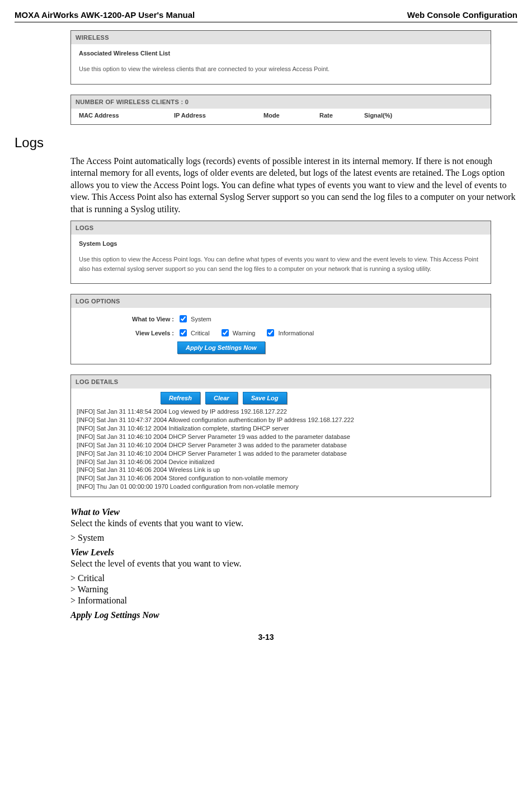 Image resolution: width=532 pixels, height=791 pixels. Describe the element at coordinates (294, 589) in the screenshot. I see `view-levels-item: > Warning` at that location.